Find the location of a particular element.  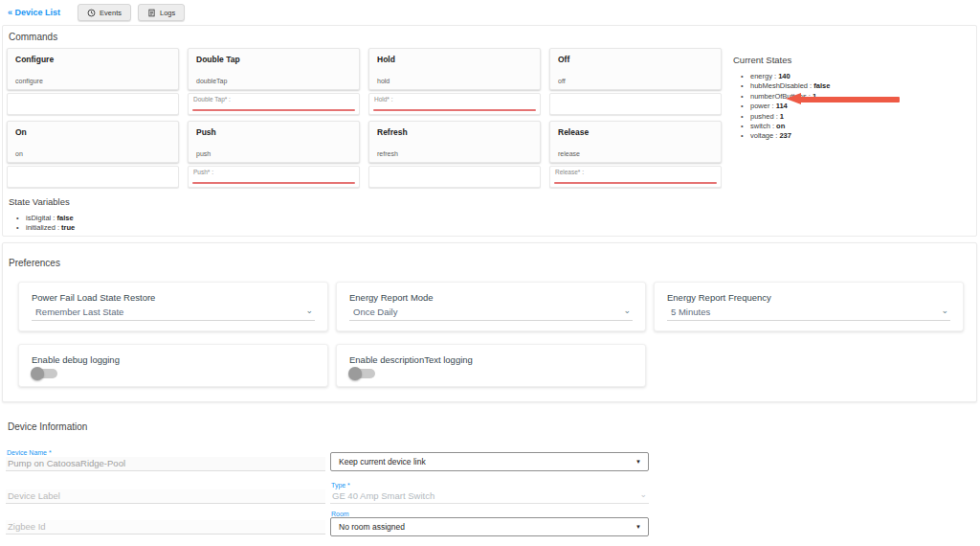

preferences-heading: Preferences is located at coordinates (34, 262).